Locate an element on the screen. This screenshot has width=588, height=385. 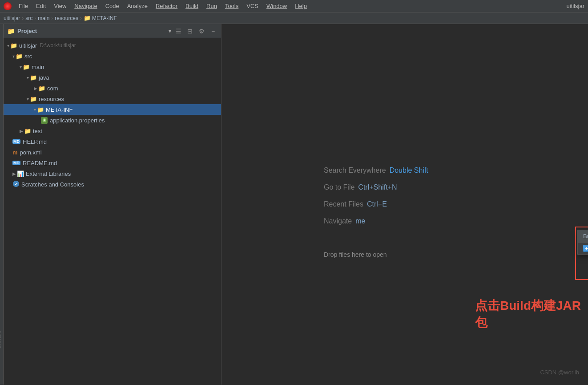
sidebar-icons: Structure is located at coordinates (2, 204).